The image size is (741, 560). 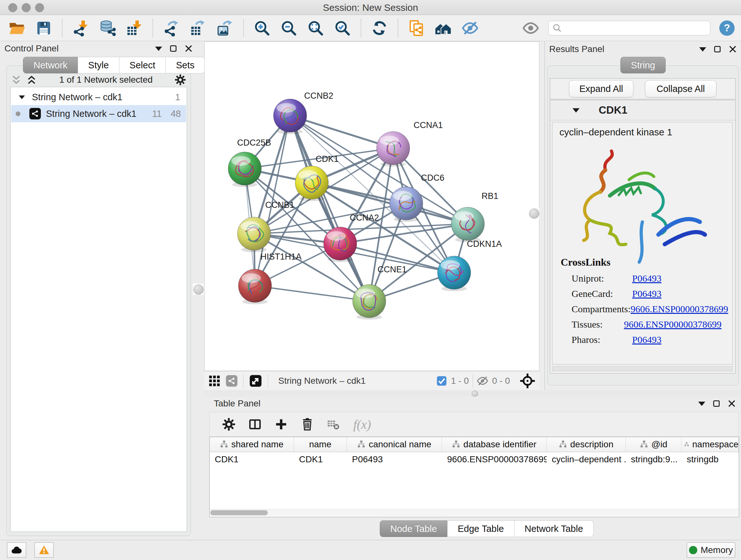 What do you see at coordinates (470, 28) in the screenshot?
I see `hide-unhide-button` at bounding box center [470, 28].